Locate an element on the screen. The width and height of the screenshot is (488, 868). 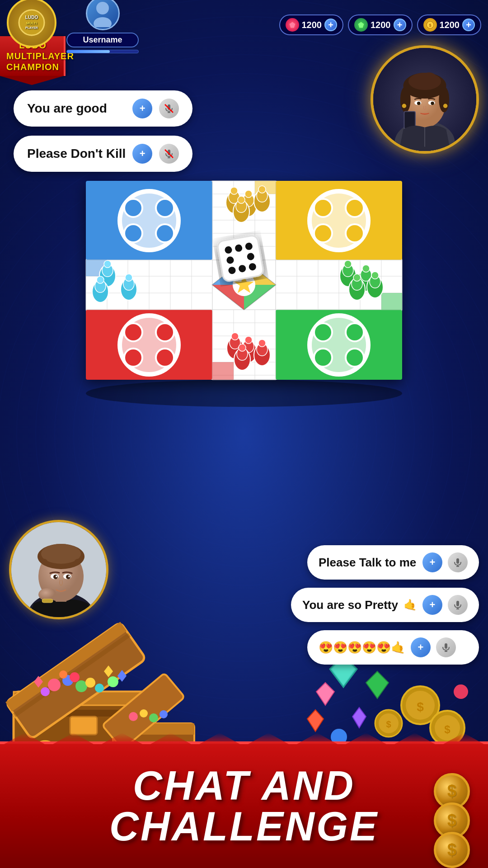
add-green-button: + is located at coordinates (400, 25).